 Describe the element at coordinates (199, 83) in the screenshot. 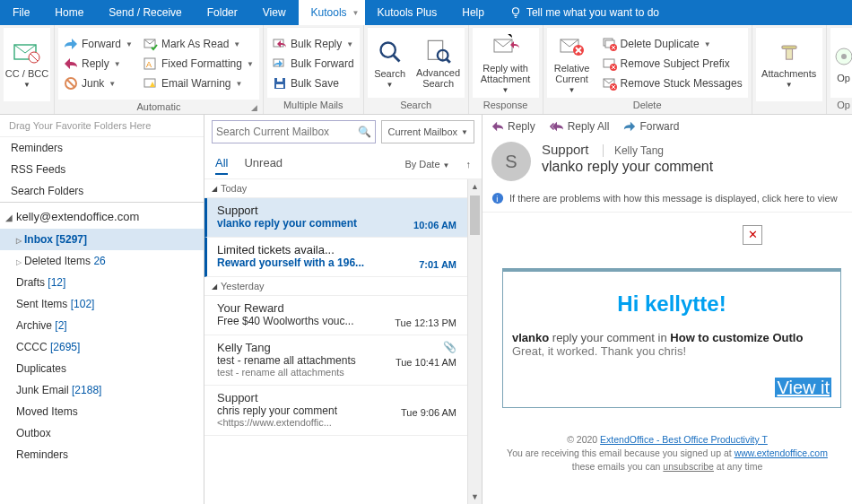

I see `email-warning-button: Email Warning▼` at that location.